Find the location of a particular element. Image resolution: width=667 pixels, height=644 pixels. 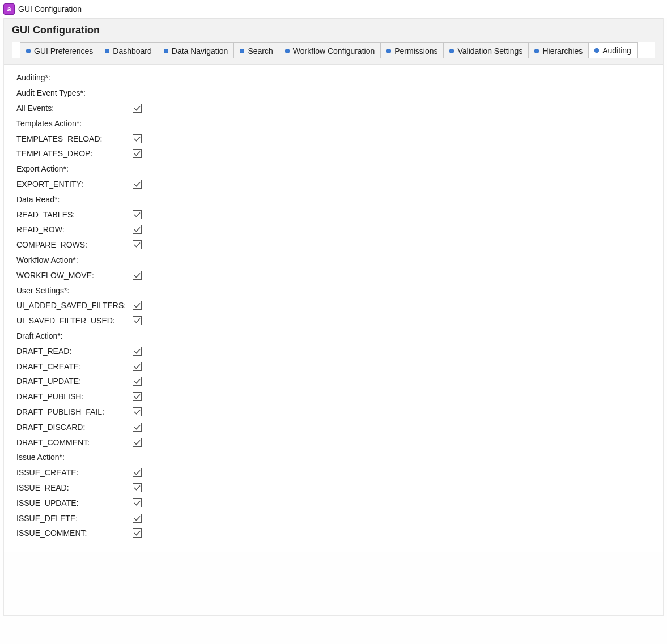

checkbox-templates-drop is located at coordinates (137, 153).